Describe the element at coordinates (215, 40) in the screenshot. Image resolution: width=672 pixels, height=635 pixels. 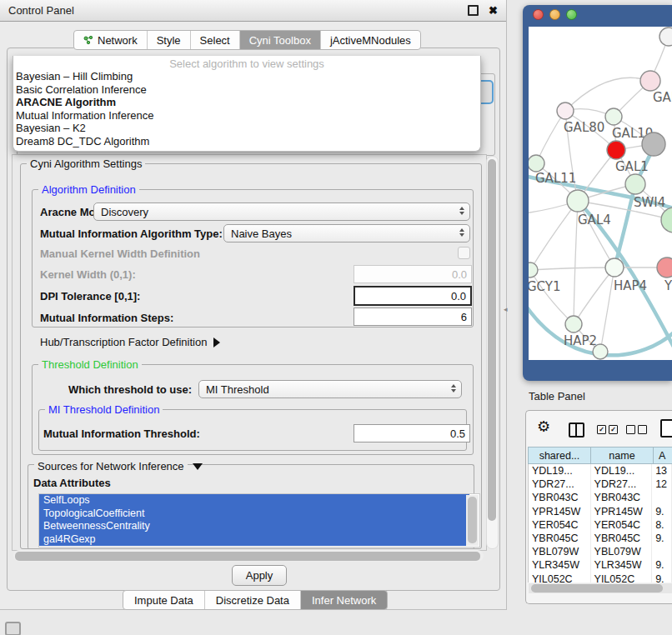
I see `tab-select: Select` at that location.